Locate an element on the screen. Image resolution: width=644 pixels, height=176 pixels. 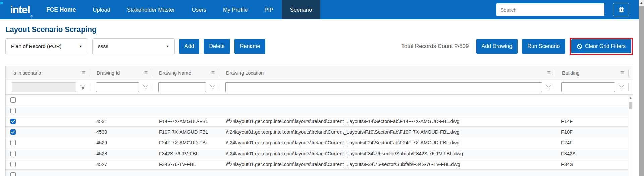
page-scrollbar: ▲ is located at coordinates (641, 88).